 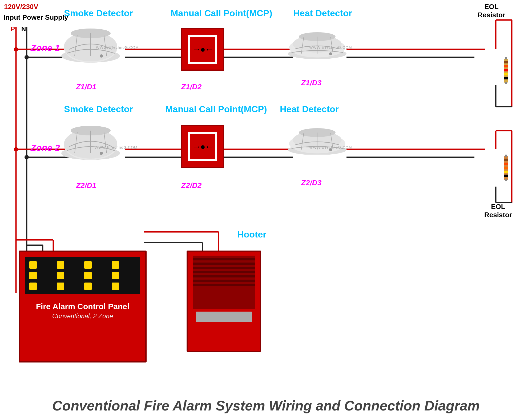 What do you see at coordinates (117, 47) in the screenshot?
I see `watermark-z1d1: WWW.ETechnoG.COM` at bounding box center [117, 47].